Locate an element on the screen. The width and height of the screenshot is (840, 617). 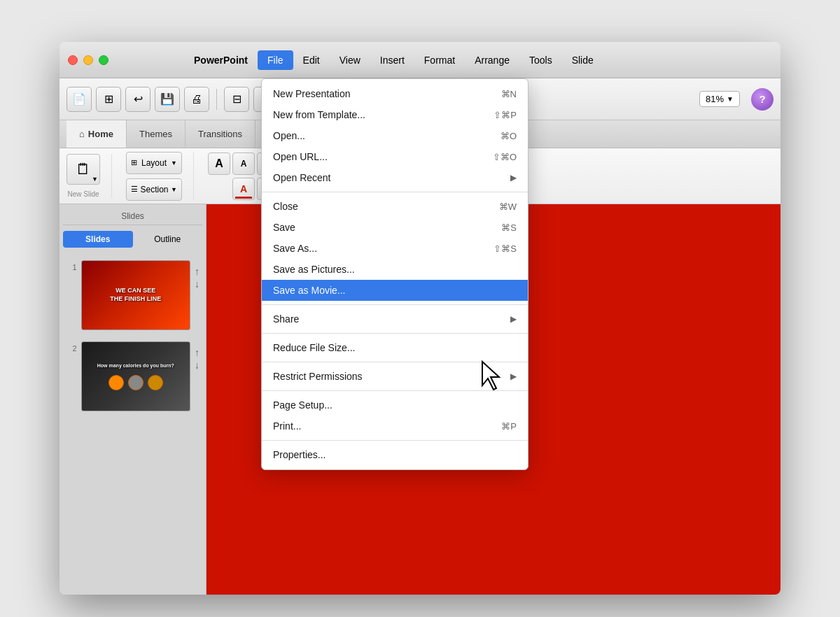
menu-item-close-shortcut: ⌘W is located at coordinates (508, 207).